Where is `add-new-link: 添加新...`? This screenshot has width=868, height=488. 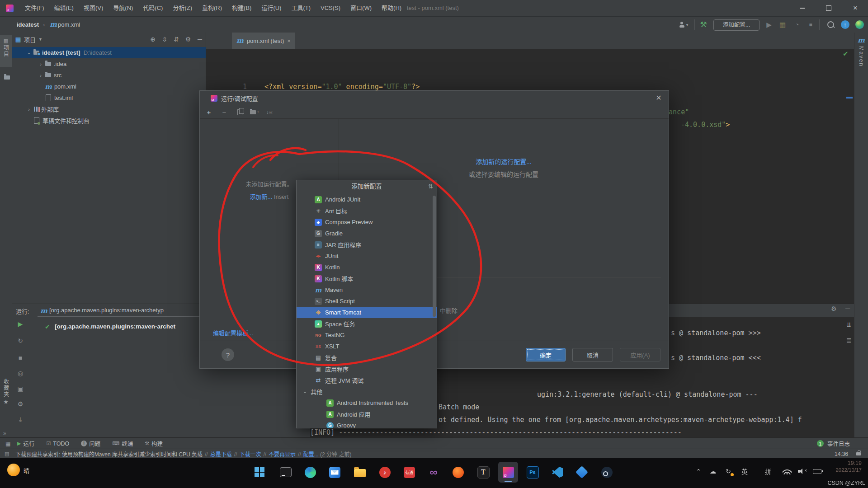
add-new-link: 添加新... is located at coordinates (261, 197).